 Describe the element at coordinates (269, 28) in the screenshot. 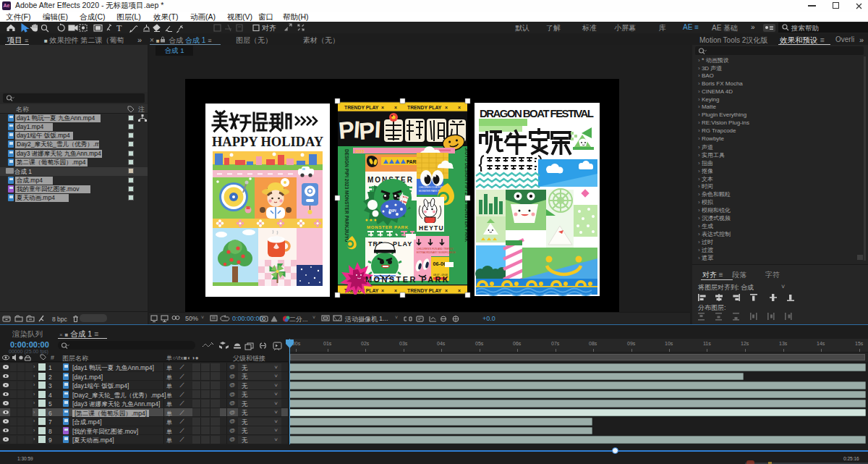

I see `svg-text: 对齐` at that location.